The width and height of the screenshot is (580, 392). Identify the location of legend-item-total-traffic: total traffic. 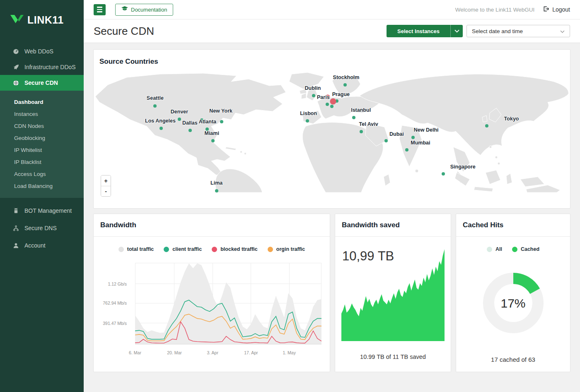
(136, 249).